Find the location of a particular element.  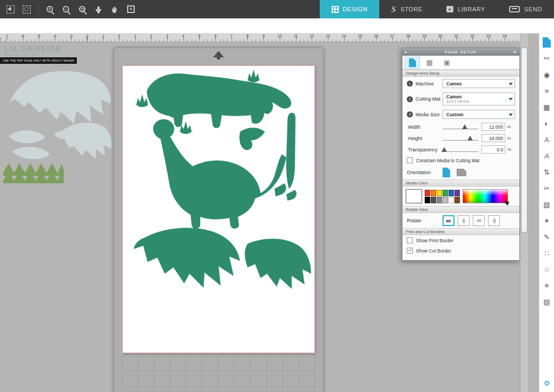

fit-to-page-button: + is located at coordinates (131, 9).